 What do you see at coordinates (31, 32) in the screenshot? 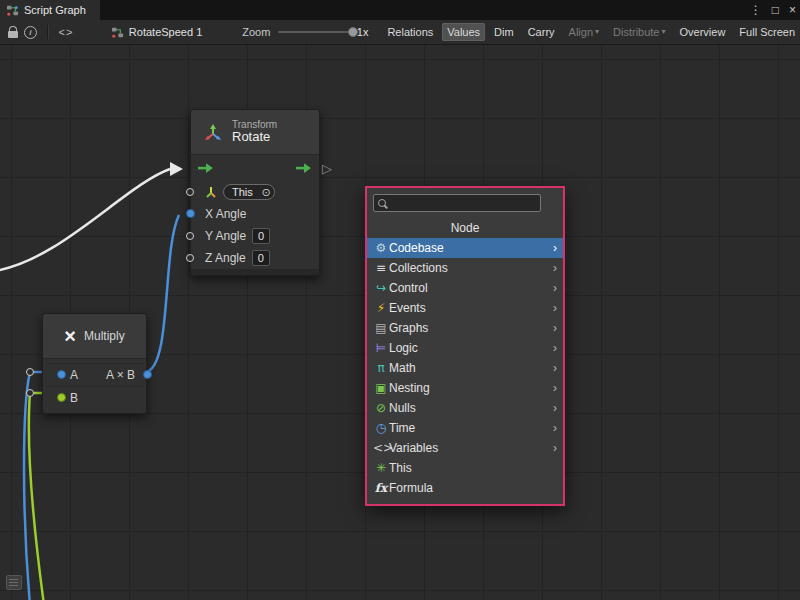
I see `info-button: i` at bounding box center [31, 32].